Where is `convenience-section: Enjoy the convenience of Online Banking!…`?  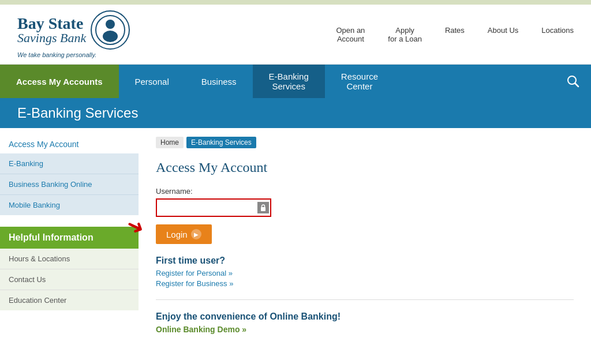
convenience-section: Enjoy the convenience of Online Banking!… is located at coordinates (365, 323).